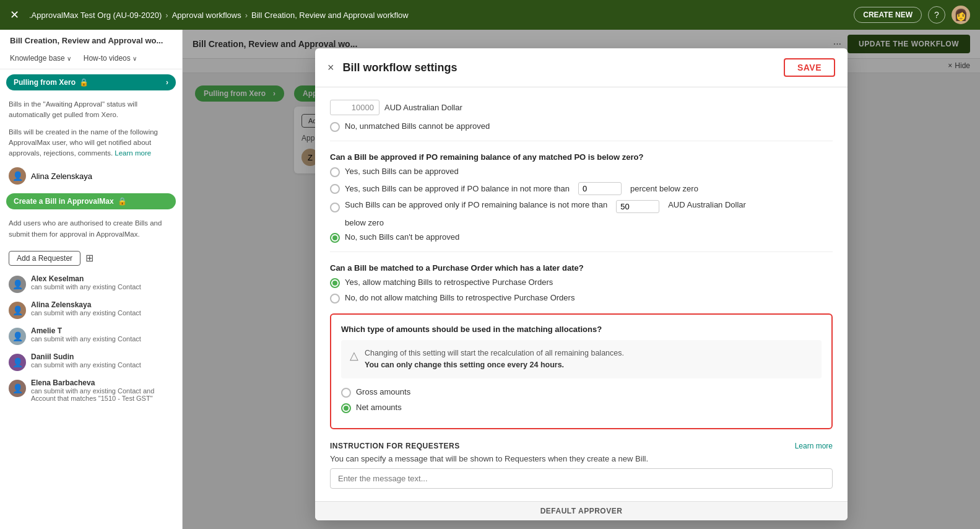  Describe the element at coordinates (86, 308) in the screenshot. I see `requester-info: Alina Zelenskaya can submit with any exi…` at that location.